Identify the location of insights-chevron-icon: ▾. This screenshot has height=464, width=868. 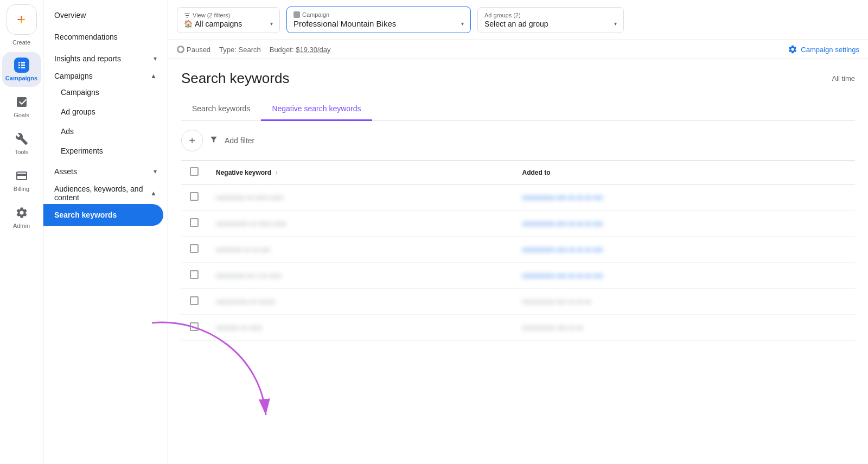
(155, 59).